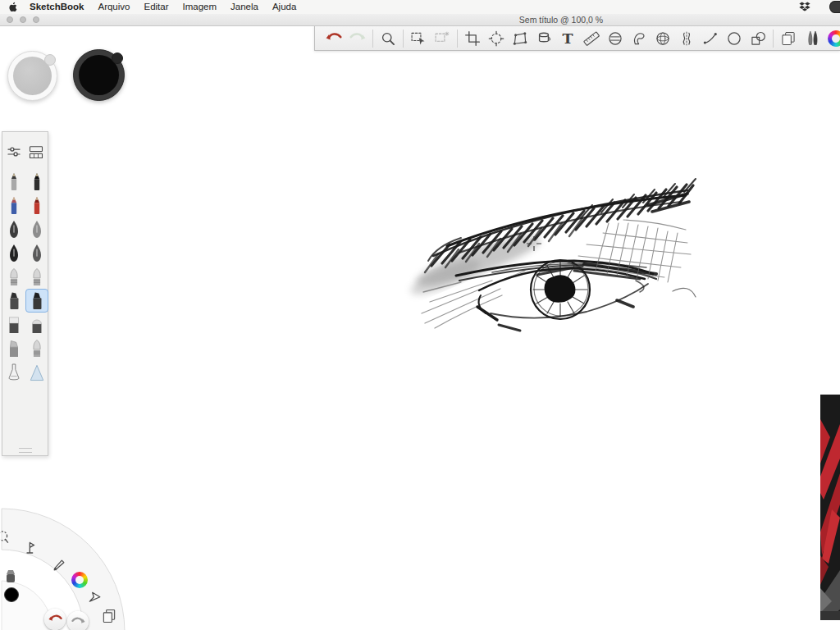 The width and height of the screenshot is (840, 630). What do you see at coordinates (14, 182) in the screenshot?
I see `brush-pencil` at bounding box center [14, 182].